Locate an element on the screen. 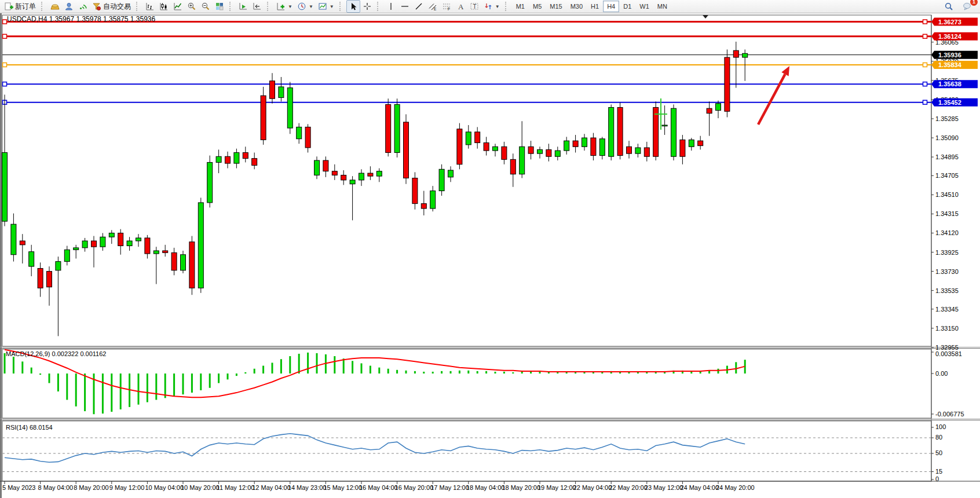  notification-badge: 1 is located at coordinates (974, 3).